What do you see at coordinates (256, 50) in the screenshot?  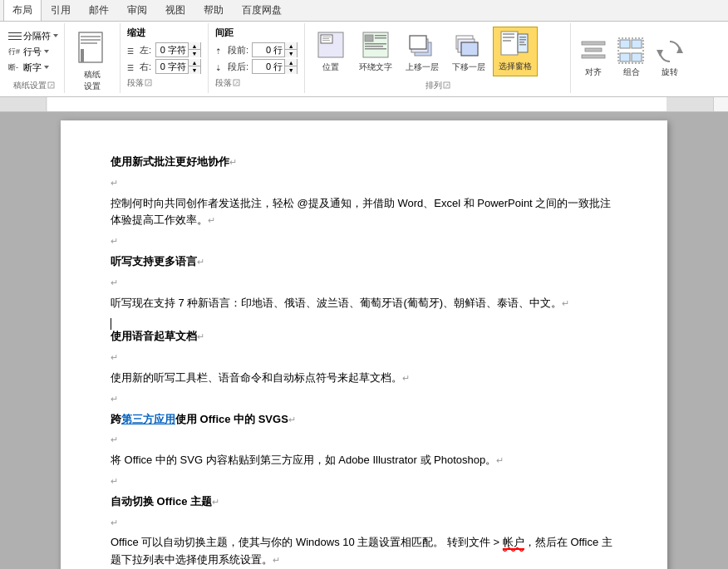 I see `spacing-before-row: ⇡ 段前: ▲ ▼` at bounding box center [256, 50].